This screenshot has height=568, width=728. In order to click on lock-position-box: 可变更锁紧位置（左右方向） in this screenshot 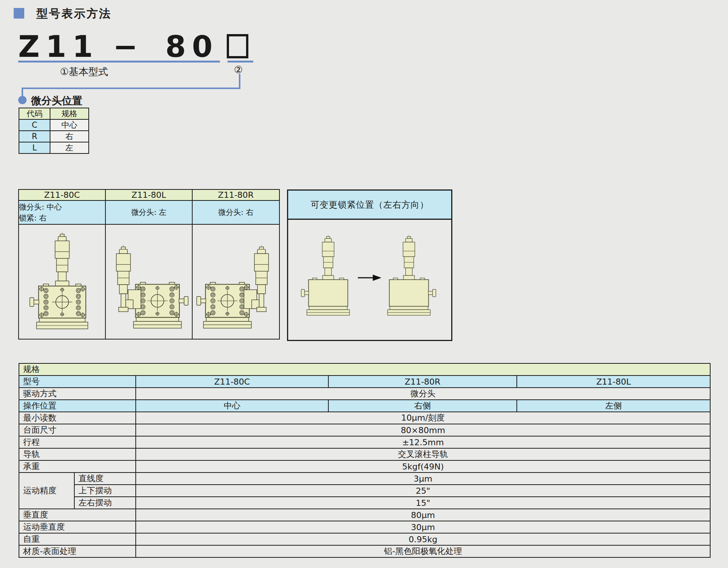, I will do `click(370, 265)`.